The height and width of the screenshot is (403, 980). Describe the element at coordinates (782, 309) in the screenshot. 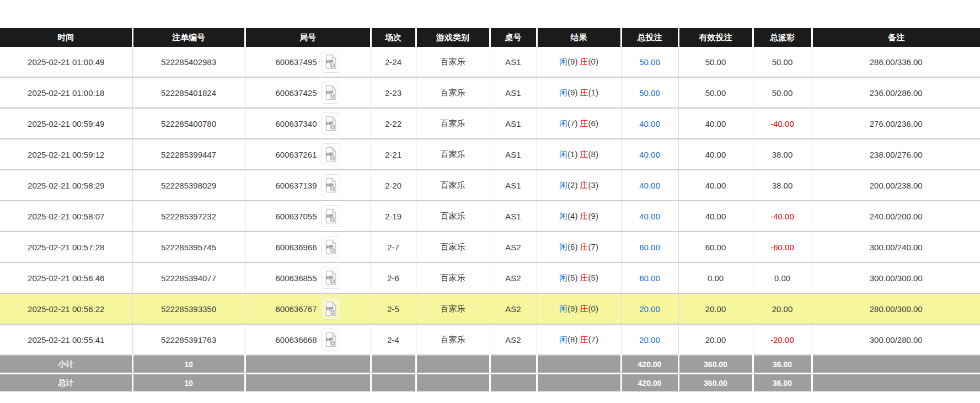

I see `cell-payout: 20.00` at that location.